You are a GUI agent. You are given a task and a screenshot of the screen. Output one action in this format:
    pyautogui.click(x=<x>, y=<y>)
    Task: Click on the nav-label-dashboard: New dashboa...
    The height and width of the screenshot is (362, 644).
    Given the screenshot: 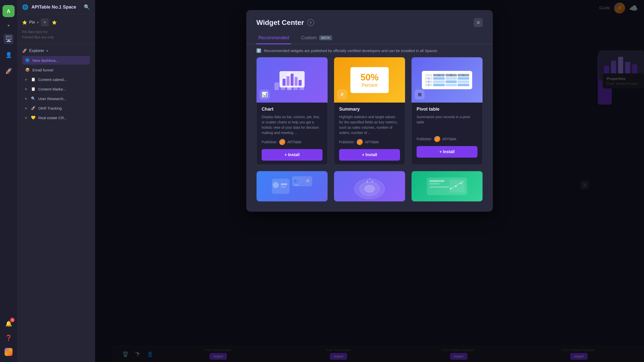 What is the action you would take?
    pyautogui.click(x=46, y=60)
    